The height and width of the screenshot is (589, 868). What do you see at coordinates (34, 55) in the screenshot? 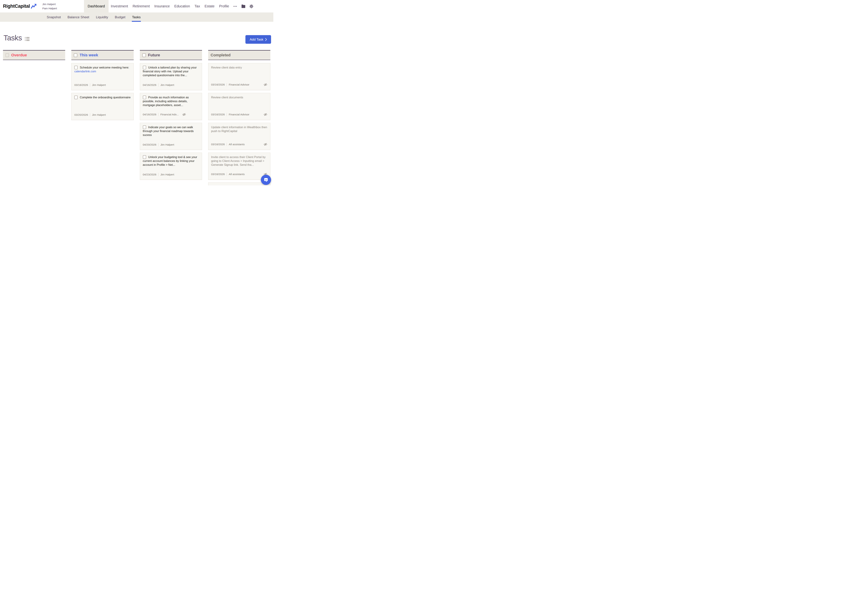
I see `column-overdue-header: Overdue` at bounding box center [34, 55].